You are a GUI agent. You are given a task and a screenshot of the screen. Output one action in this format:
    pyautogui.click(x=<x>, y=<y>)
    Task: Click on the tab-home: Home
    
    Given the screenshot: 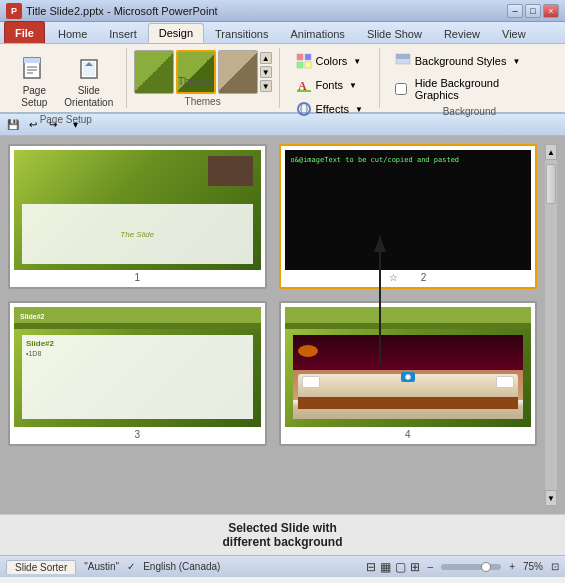 What is the action you would take?
    pyautogui.click(x=72, y=33)
    